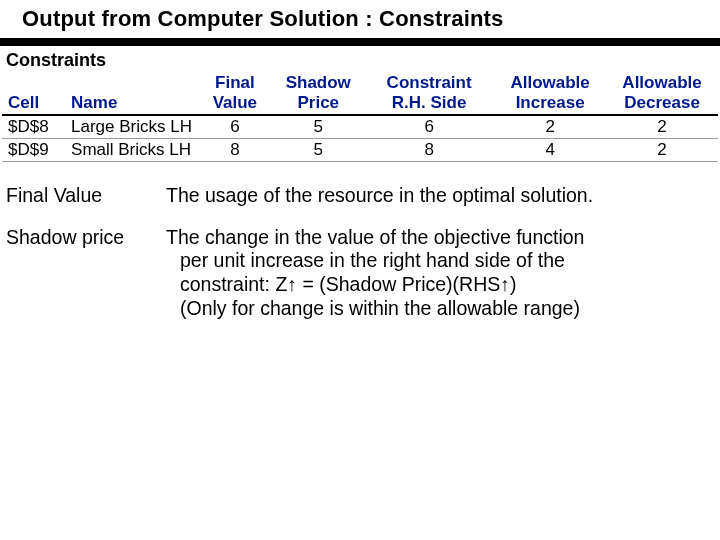 The image size is (720, 540). Describe the element at coordinates (131, 150) in the screenshot. I see `cell-name: Small Bricks LH` at that location.